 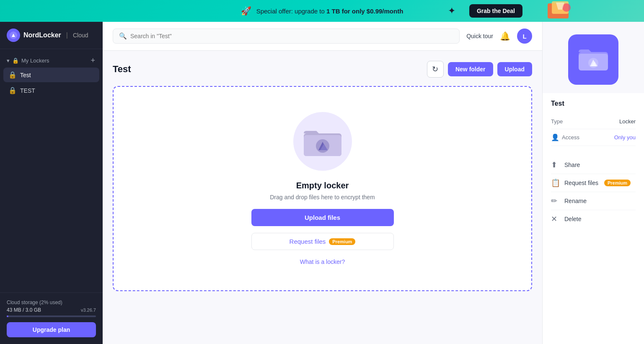 I want to click on topbar: 🔍 Quick tour 🔔 L, so click(x=323, y=36).